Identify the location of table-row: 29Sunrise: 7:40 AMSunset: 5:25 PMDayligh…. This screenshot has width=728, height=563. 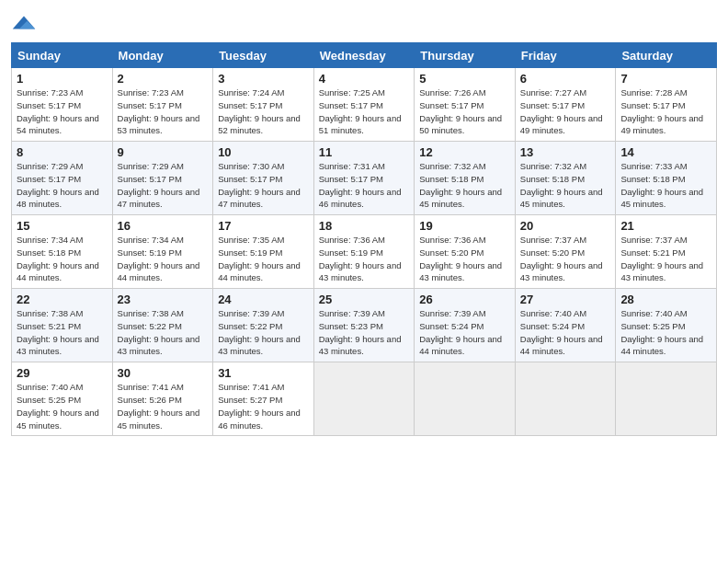
(63, 399).